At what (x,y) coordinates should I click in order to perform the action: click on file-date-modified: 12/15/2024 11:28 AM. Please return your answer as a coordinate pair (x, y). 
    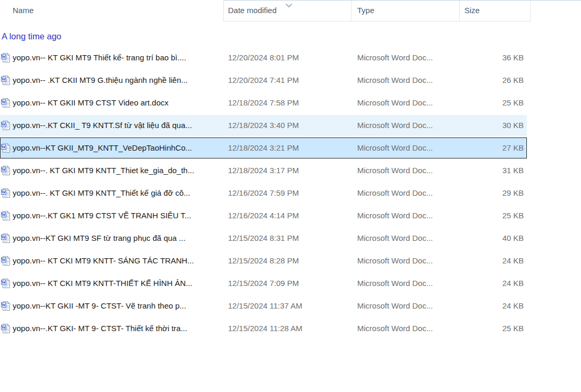
    Looking at the image, I should click on (287, 329).